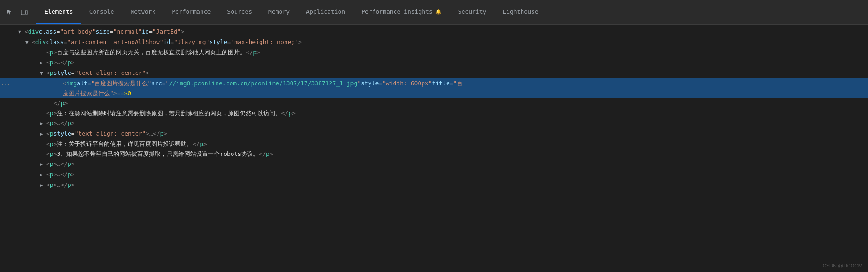  What do you see at coordinates (439, 12) in the screenshot?
I see `performance-insights-badge: 🔔` at bounding box center [439, 12].